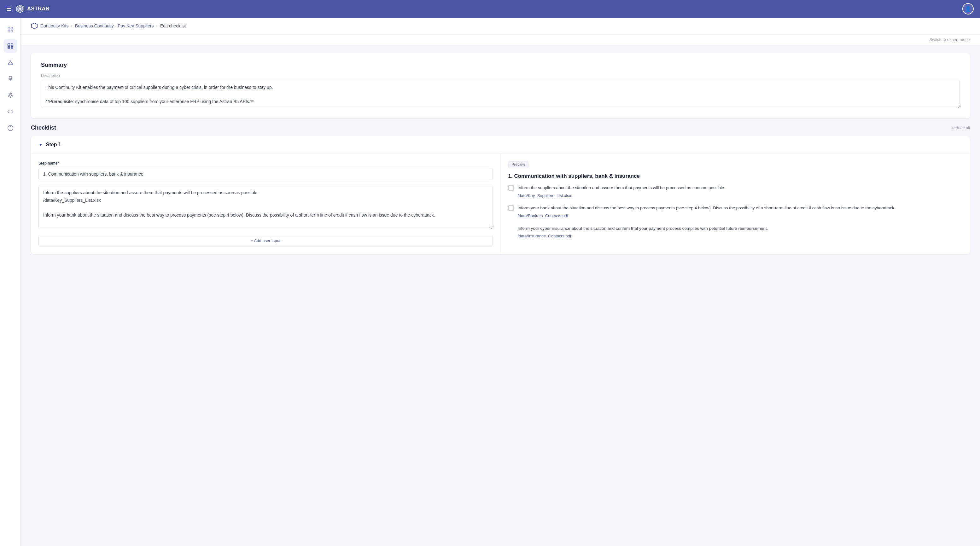 This screenshot has width=980, height=546. What do you see at coordinates (266, 241) in the screenshot?
I see `add-user-input-button: + Add user input` at bounding box center [266, 241].